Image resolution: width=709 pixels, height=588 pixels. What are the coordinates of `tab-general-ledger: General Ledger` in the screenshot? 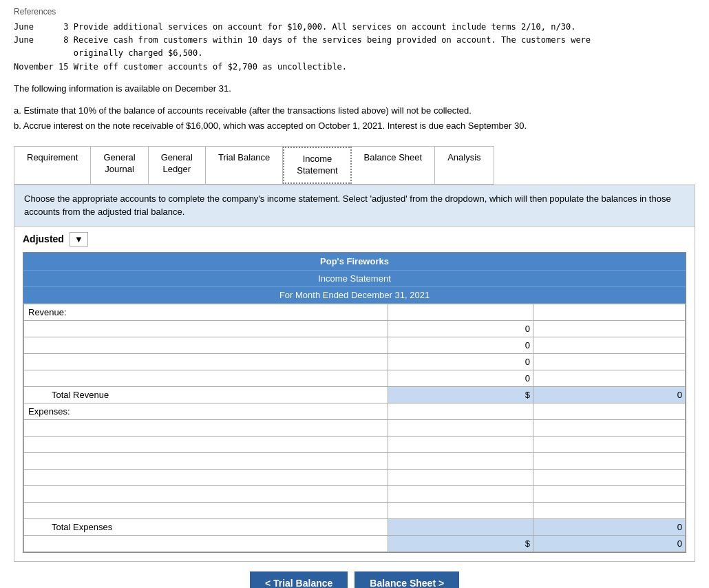 It's located at (178, 165).